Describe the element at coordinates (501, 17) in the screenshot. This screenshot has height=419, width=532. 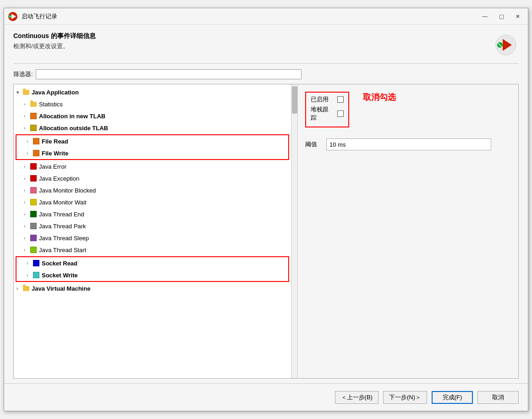
I see `maximize-button: ▢` at that location.